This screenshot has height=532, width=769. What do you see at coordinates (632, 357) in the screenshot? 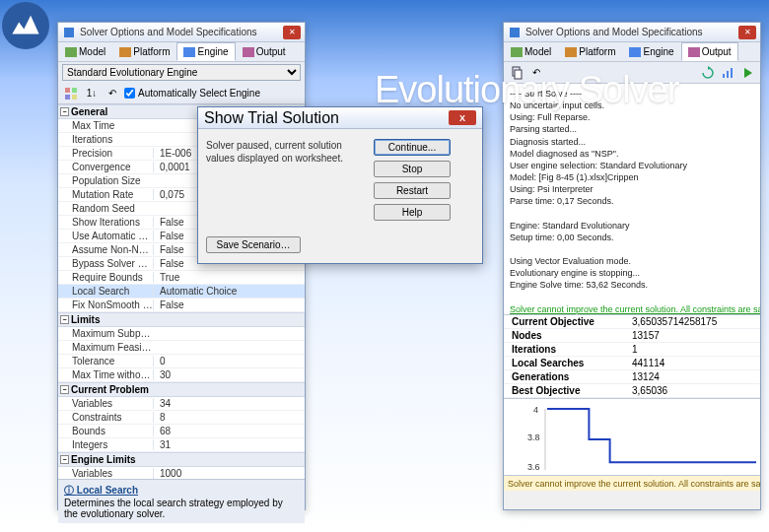
I see `output-stats: Current Objective3,65035714258175Nodes13…` at bounding box center [632, 357].